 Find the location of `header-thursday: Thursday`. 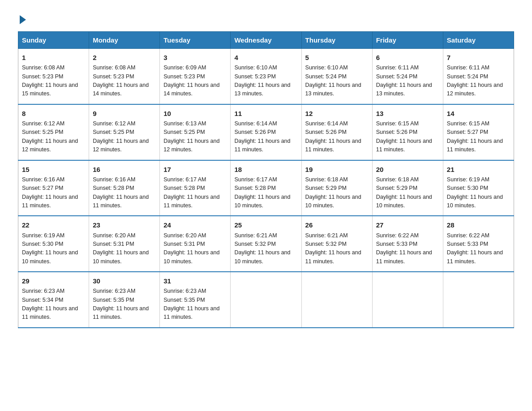

header-thursday: Thursday is located at coordinates (337, 40).